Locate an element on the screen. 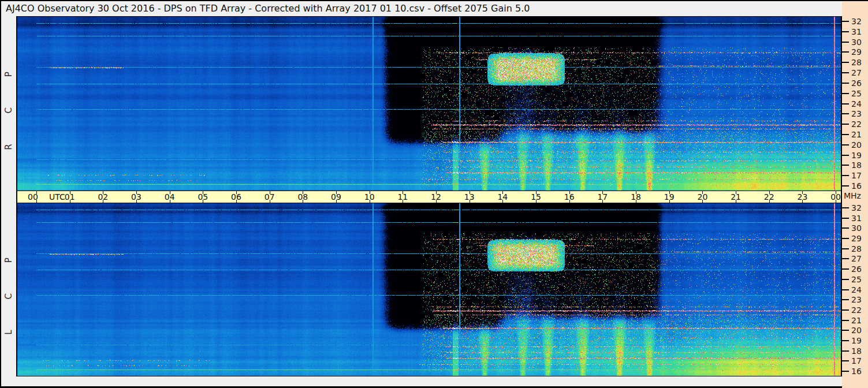 The height and width of the screenshot is (388, 868). time-tick-label: 02 is located at coordinates (103, 197).